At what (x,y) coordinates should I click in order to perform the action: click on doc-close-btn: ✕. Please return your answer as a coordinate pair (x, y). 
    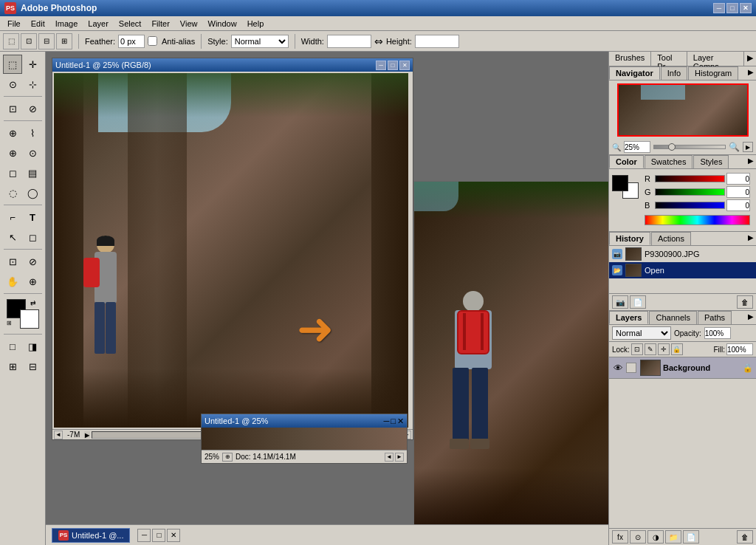
    Looking at the image, I should click on (405, 65).